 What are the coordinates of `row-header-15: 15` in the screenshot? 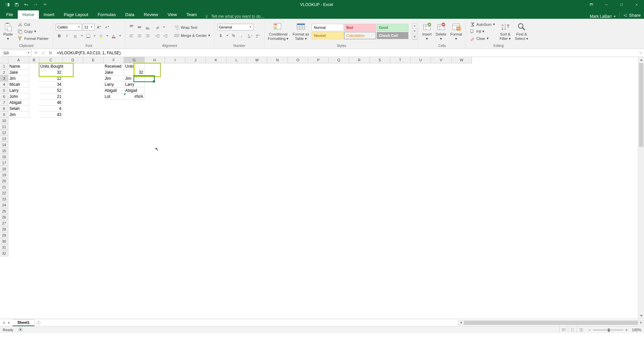 It's located at (4, 151).